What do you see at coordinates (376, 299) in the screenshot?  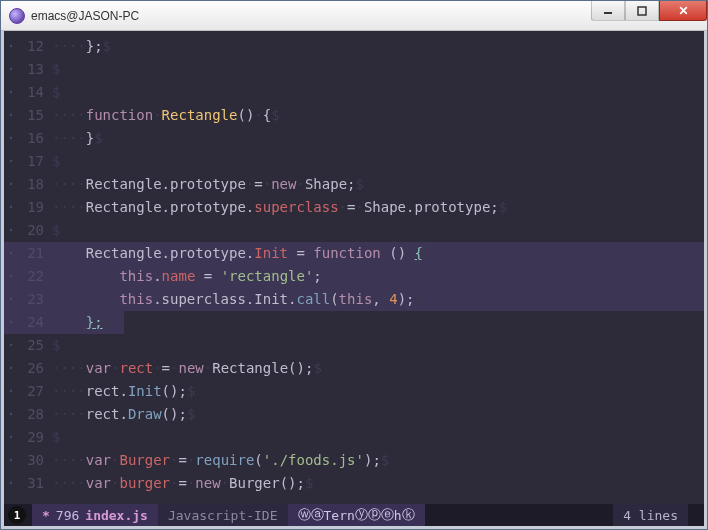 I see `token-pun: ,` at bounding box center [376, 299].